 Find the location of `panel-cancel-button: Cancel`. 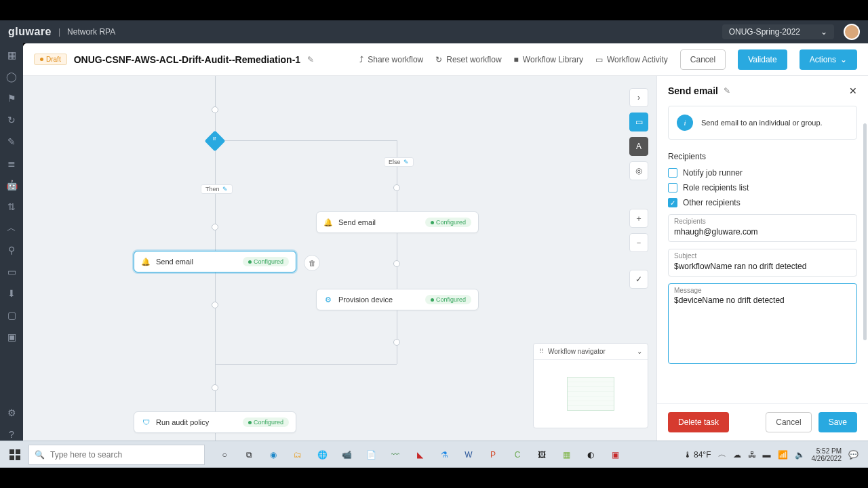

panel-cancel-button: Cancel is located at coordinates (788, 422).